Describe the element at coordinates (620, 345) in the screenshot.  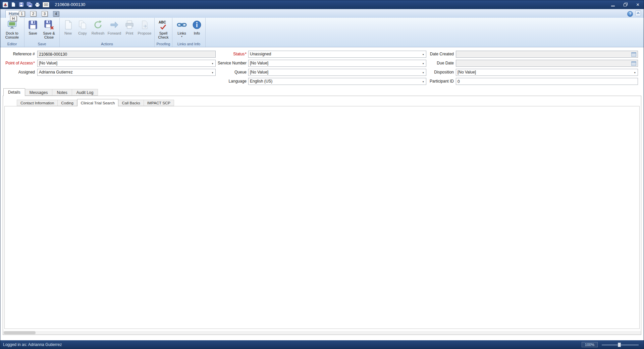
I see `zoom-slider` at that location.